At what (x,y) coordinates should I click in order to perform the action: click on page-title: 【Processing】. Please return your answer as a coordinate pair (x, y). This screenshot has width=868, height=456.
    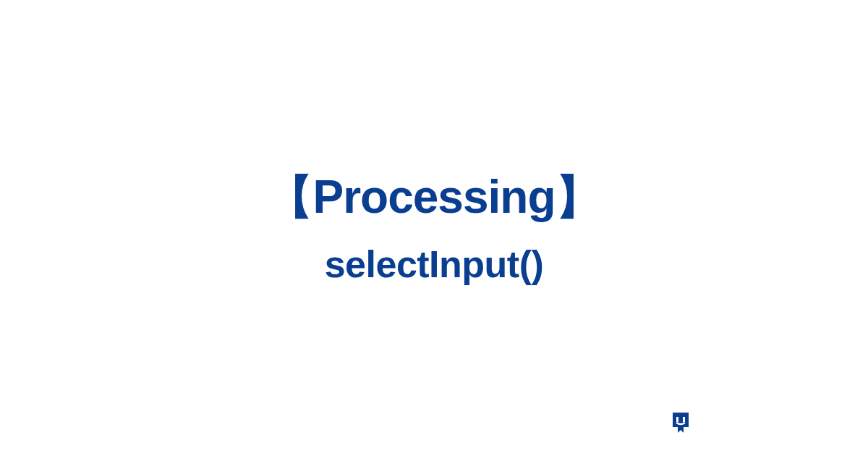
    Looking at the image, I should click on (434, 197).